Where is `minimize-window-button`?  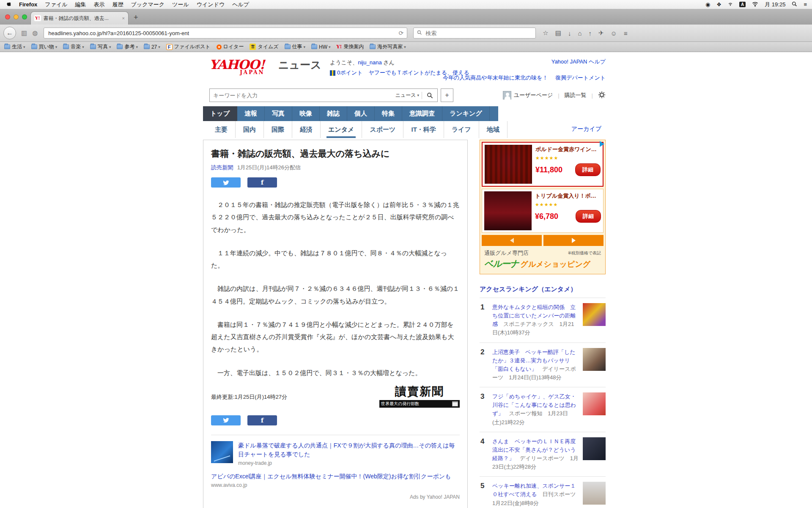 minimize-window-button is located at coordinates (16, 17).